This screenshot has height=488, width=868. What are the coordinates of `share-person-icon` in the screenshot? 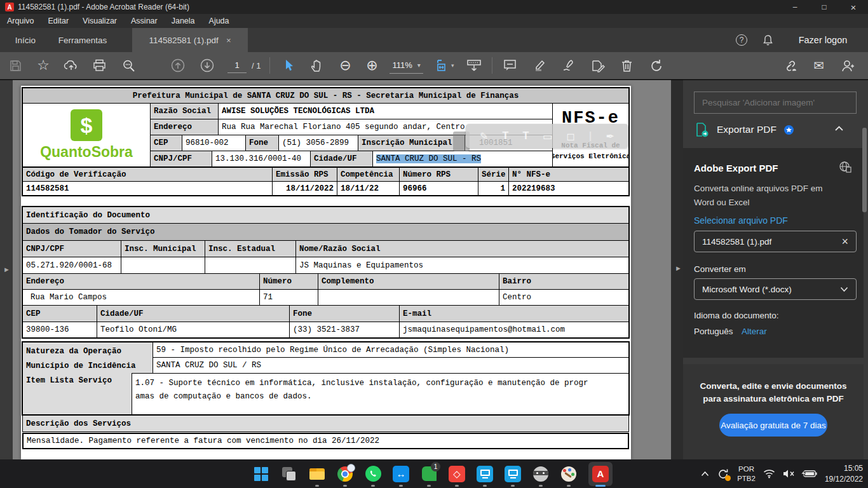 It's located at (848, 65).